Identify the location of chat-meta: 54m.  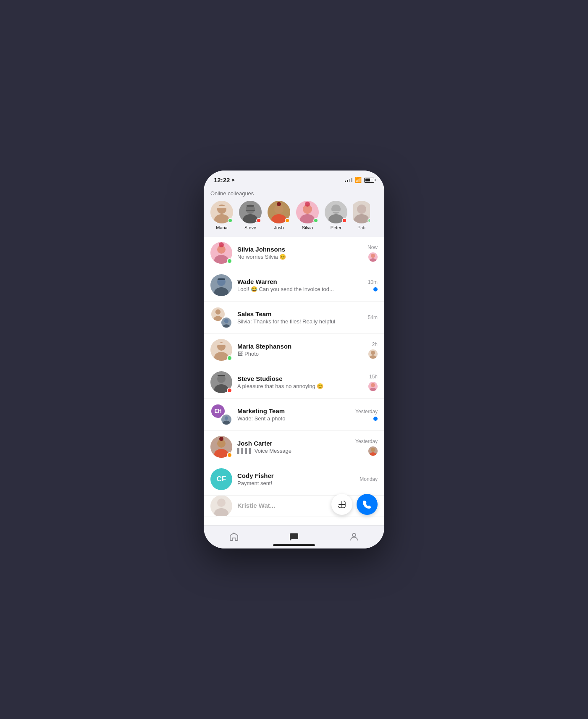
(373, 318).